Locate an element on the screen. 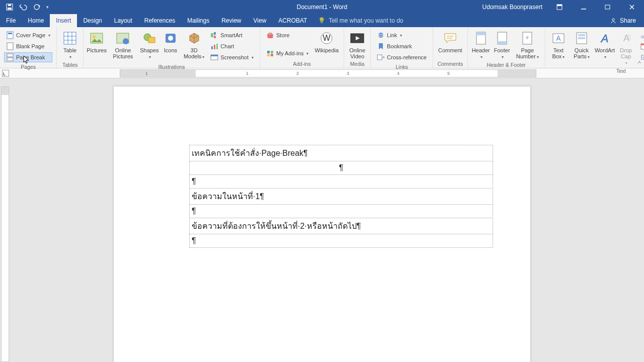 The width and height of the screenshot is (644, 362). page-number-button: #Page Number▾ is located at coordinates (527, 45).